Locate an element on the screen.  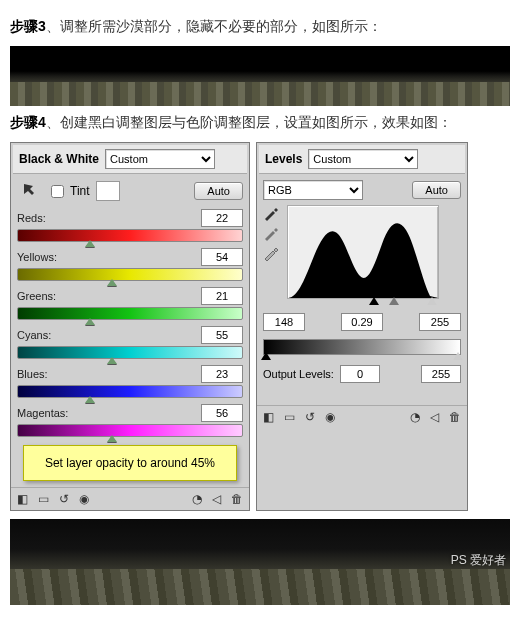
step3-heading: 步骤3、调整所需沙漠部分，隐藏不必要的部分，如图所示： is located at coordinates (262, 27).